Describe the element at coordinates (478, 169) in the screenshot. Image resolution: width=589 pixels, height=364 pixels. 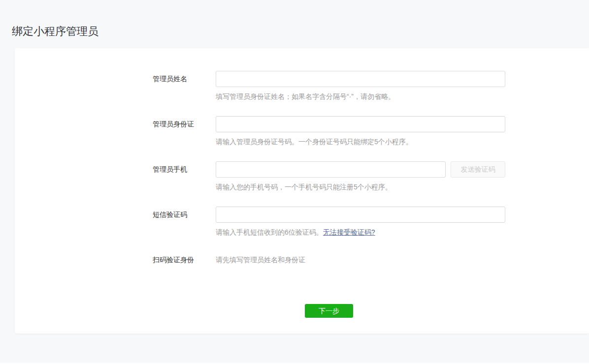
I see `send-code-button: 发送验证码` at that location.